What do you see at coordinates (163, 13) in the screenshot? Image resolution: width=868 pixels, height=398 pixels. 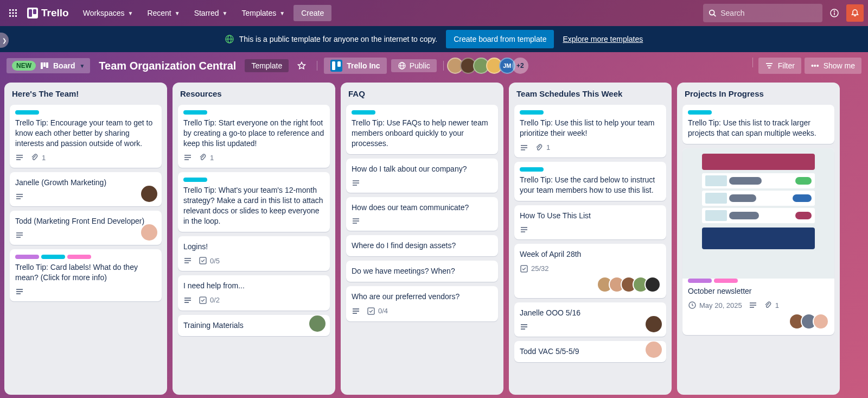 I see `nav-menu-recent: Recent▼` at bounding box center [163, 13].